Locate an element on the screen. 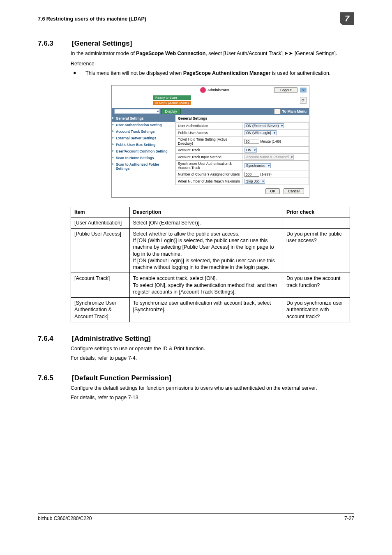 This screenshot has height=555, width=392. public-user-select: ON (With Login) is located at coordinates (261, 133).